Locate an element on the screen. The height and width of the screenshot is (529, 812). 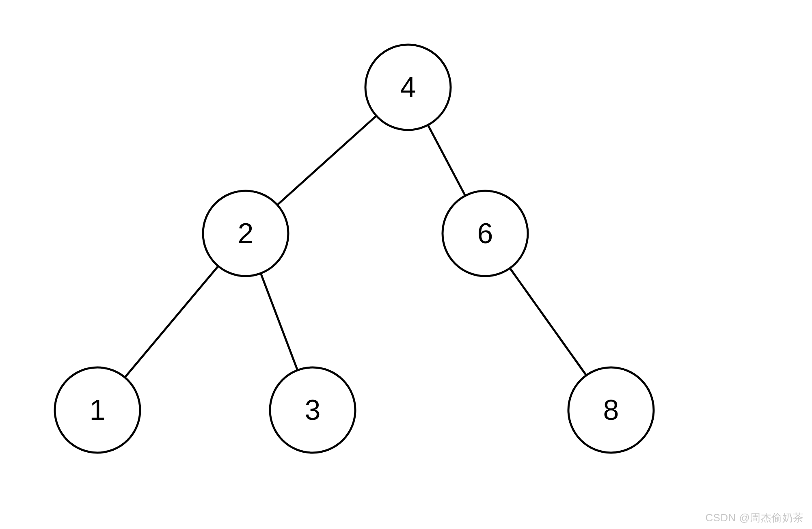
edge-n4-n6 is located at coordinates (447, 160).